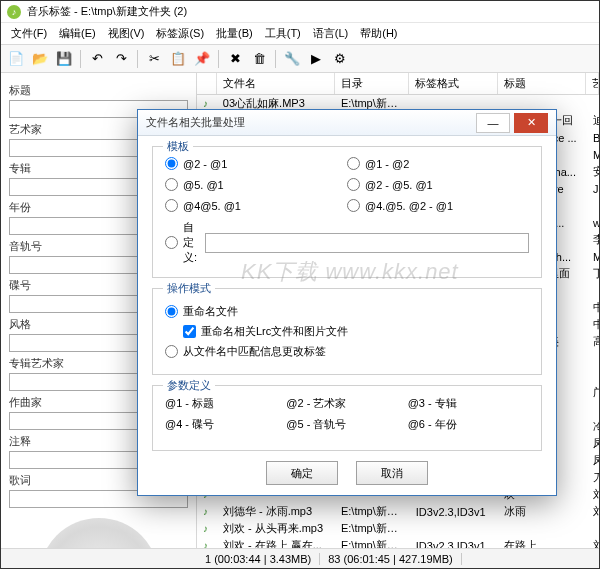 This screenshot has width=600, height=569. I want to click on status-total: 83 (06:01:45 | 427.19MB), so click(391, 559).